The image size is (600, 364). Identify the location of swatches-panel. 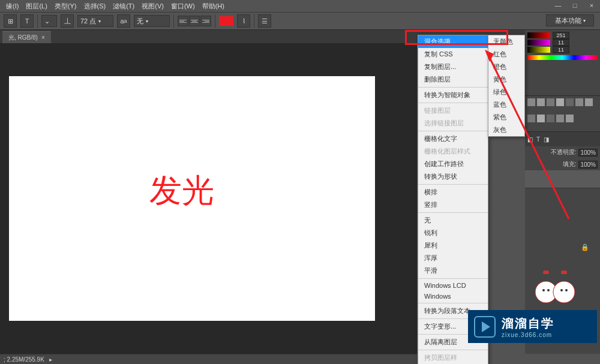
(563, 114).